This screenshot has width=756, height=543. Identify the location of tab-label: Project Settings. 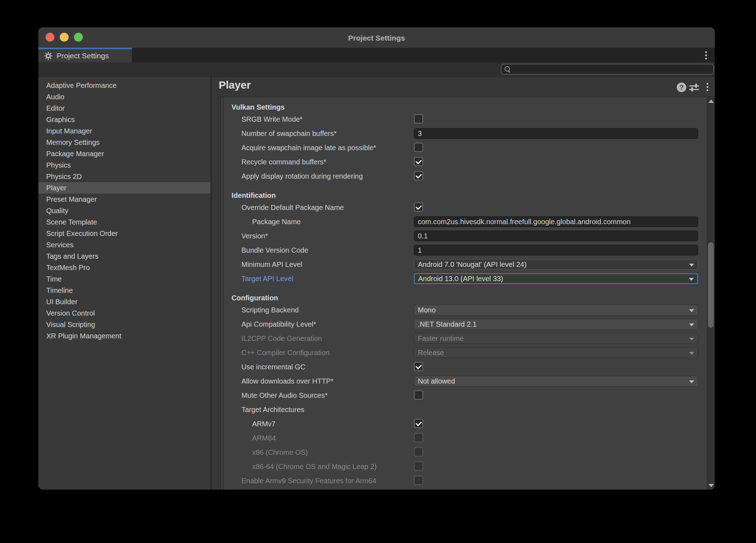
(82, 56).